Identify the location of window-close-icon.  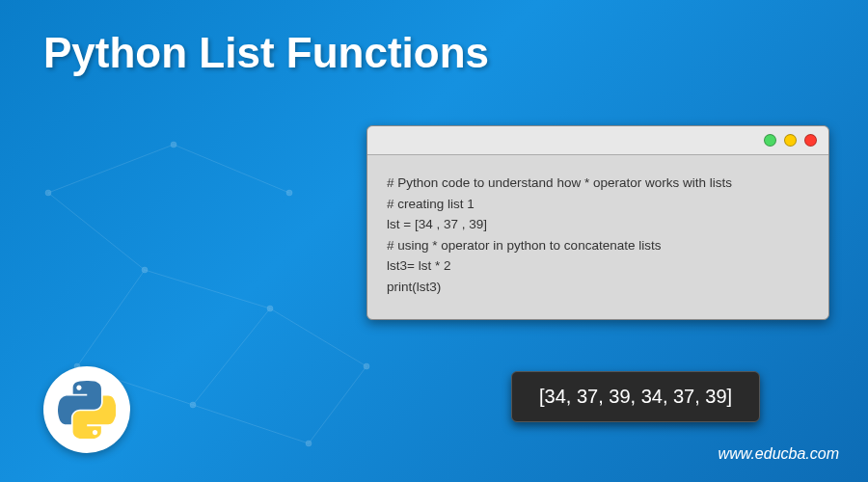
(810, 141).